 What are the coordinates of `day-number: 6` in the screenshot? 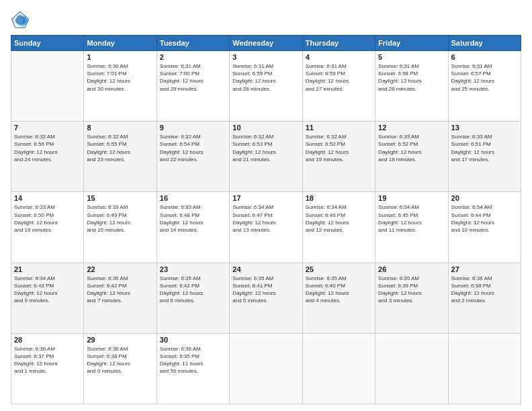 It's located at (485, 57).